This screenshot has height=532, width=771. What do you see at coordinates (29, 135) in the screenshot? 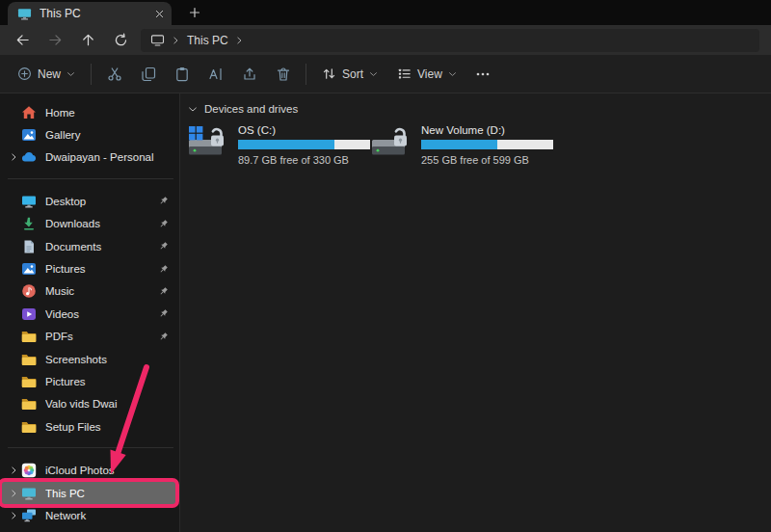
I see `gallery-icon` at bounding box center [29, 135].